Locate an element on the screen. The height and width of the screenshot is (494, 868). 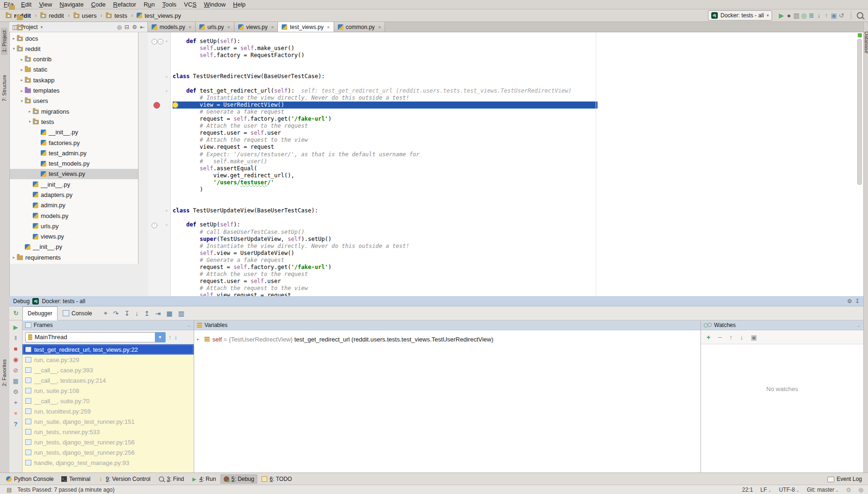
code-line: self.factory = RequestFactory() is located at coordinates (385, 55).